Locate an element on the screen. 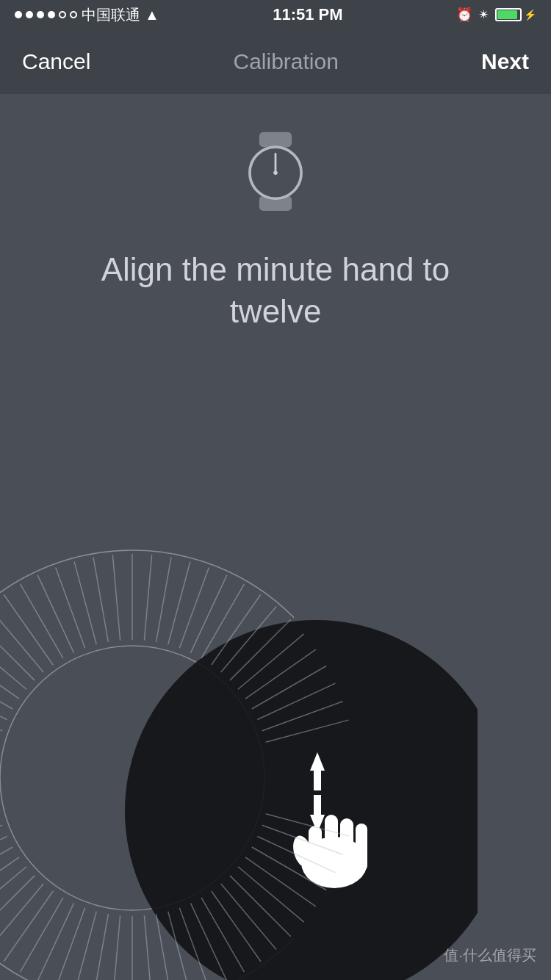  battery-container: ⚡ is located at coordinates (516, 15).